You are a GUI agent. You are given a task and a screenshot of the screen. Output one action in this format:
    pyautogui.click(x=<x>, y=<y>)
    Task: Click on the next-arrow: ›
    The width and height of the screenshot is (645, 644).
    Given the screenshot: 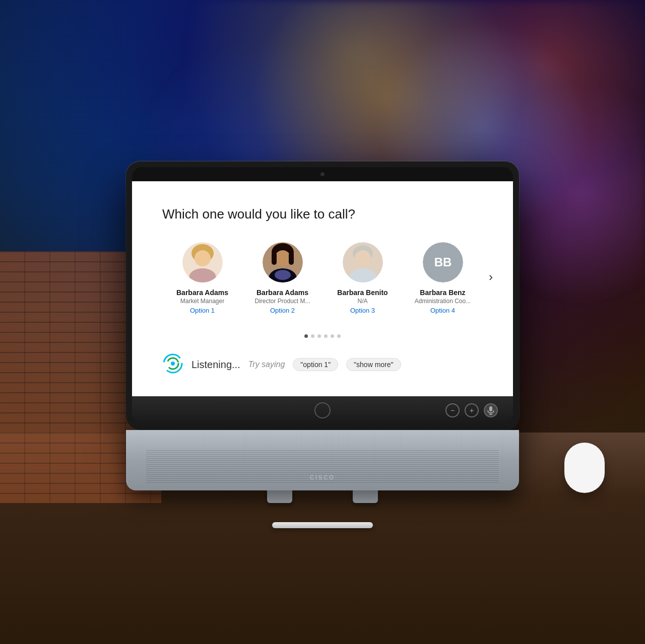 What is the action you would take?
    pyautogui.click(x=491, y=277)
    